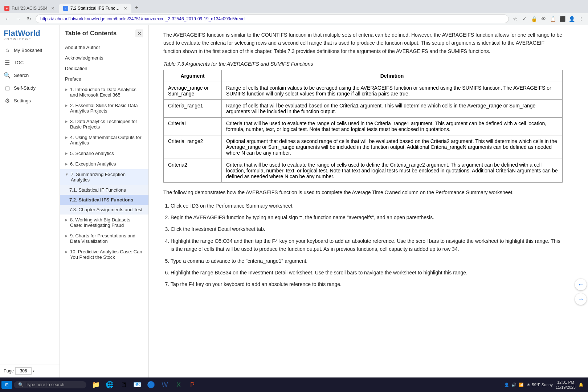 Image resolution: width=588 pixels, height=392 pixels. Describe the element at coordinates (7, 88) in the screenshot. I see `self-study-icon: ◻` at that location.